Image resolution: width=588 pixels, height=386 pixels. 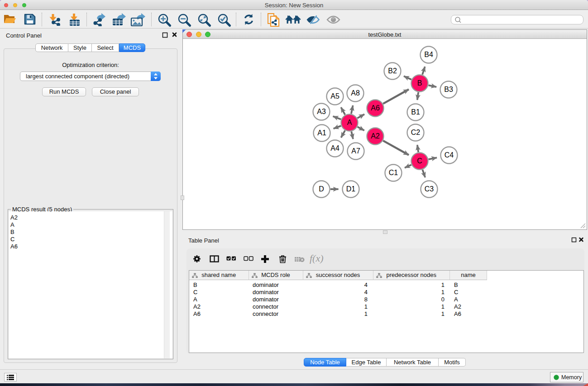 What do you see at coordinates (335, 96) in the screenshot?
I see `svg-text: A5` at bounding box center [335, 96].